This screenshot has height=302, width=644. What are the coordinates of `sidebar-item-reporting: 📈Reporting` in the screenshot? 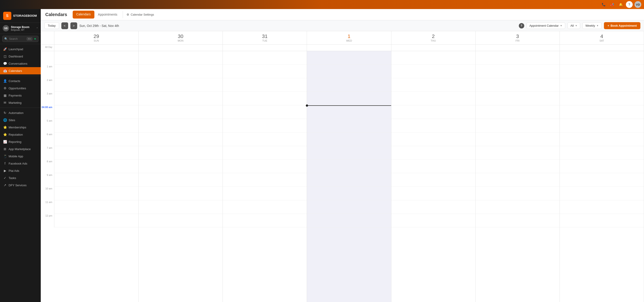 It's located at (20, 142).